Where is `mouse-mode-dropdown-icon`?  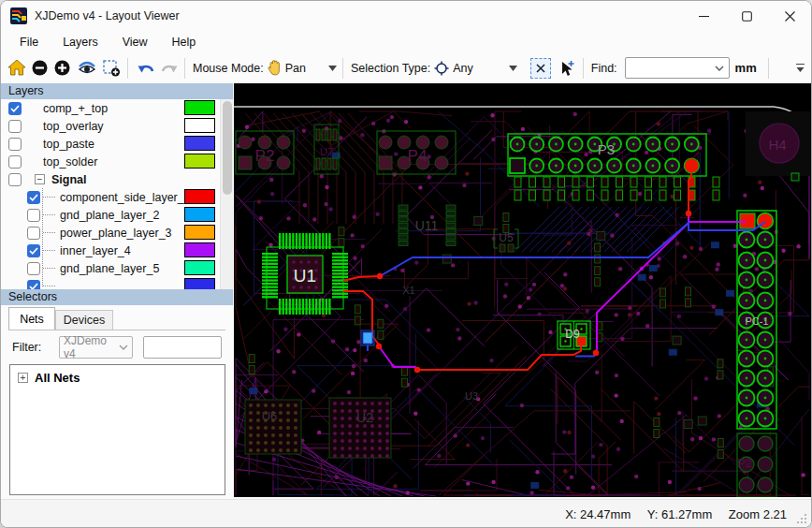
mouse-mode-dropdown-icon is located at coordinates (333, 68).